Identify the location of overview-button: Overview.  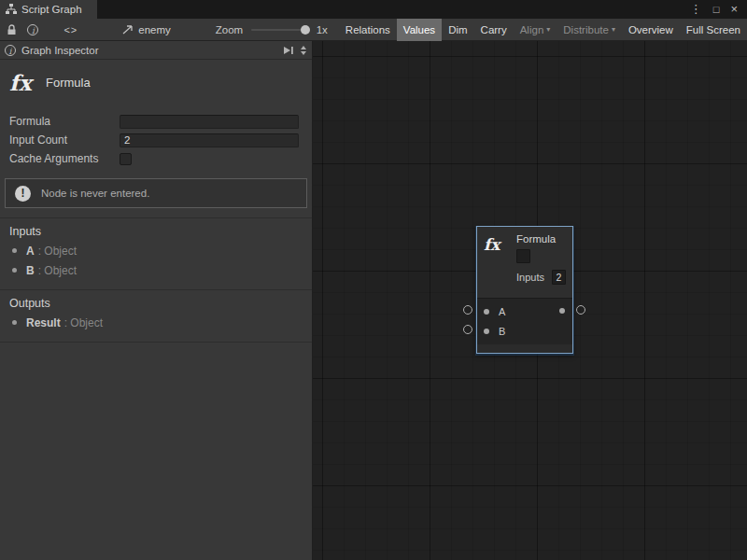
(651, 30).